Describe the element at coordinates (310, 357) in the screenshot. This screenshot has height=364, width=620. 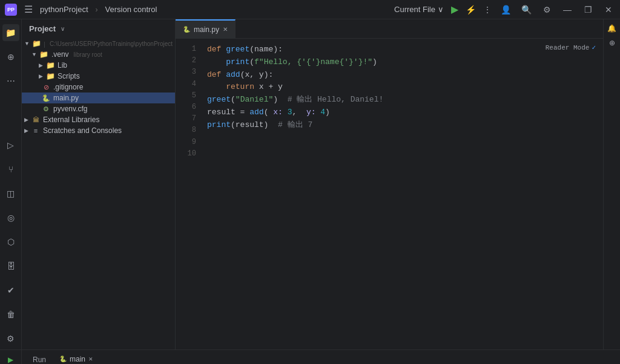
I see `bottom-panel: ▶ Run 🐍 main ✕ ↺ ■ ⋮ C:\U` at that location.